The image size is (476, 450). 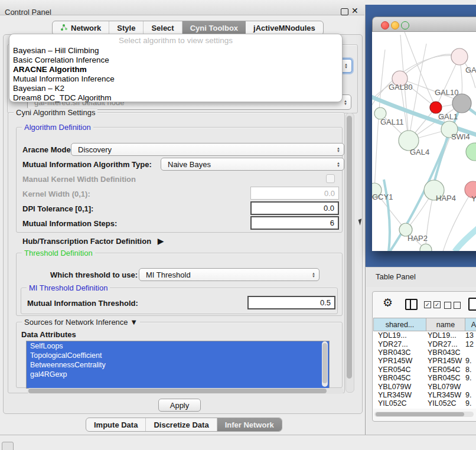 What do you see at coordinates (350, 247) in the screenshot?
I see `settings-vertical-scrollbar-thumb` at bounding box center [350, 247].